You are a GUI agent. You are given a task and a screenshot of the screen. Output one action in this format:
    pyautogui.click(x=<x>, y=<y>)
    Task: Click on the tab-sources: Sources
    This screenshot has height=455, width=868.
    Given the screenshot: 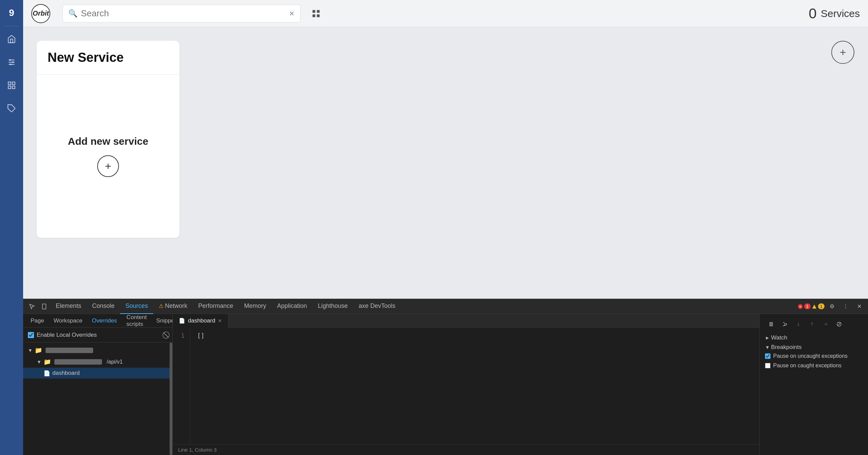 What is the action you would take?
    pyautogui.click(x=137, y=307)
    